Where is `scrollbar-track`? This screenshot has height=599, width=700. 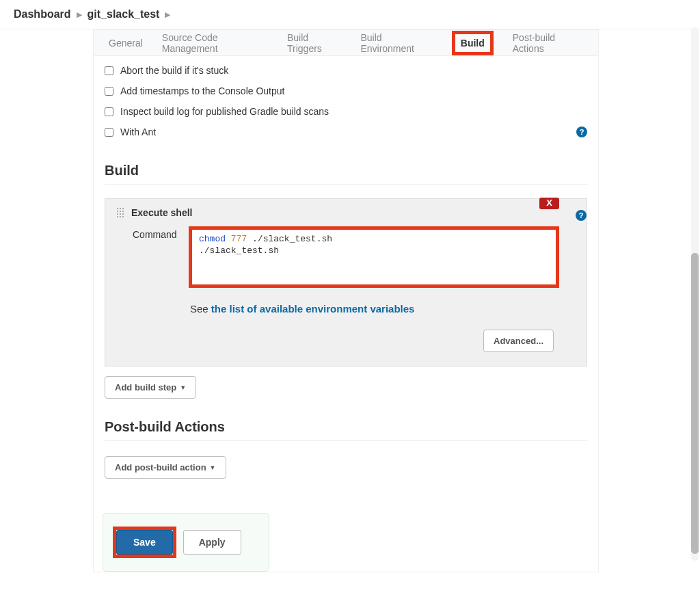 scrollbar-track is located at coordinates (695, 294).